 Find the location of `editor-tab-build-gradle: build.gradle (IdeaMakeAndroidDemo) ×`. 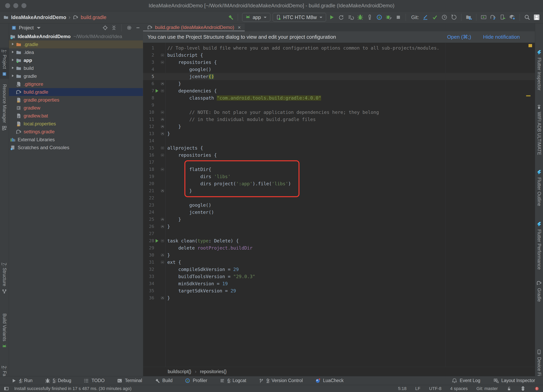

editor-tab-build-gradle: build.gradle (IdeaMakeAndroidDemo) × is located at coordinates (194, 27).